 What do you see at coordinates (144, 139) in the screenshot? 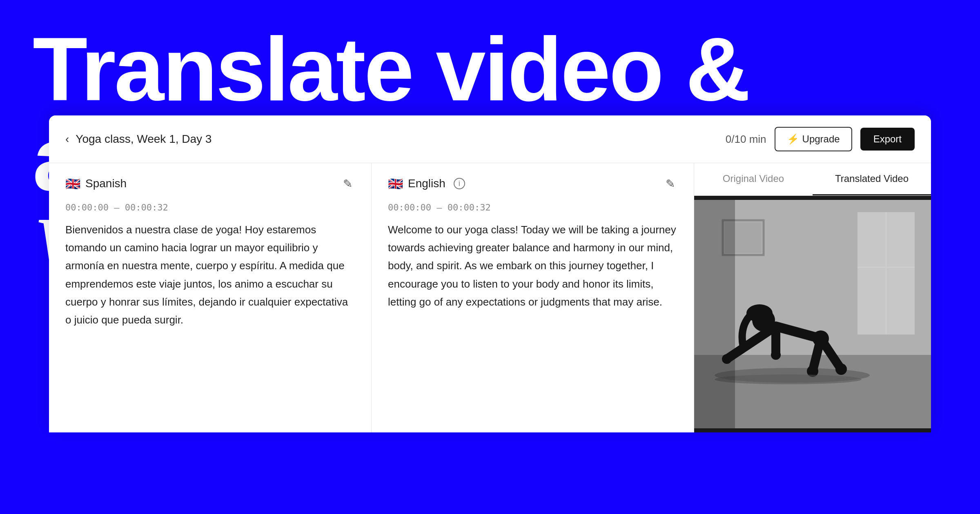
I see `project-title: Yoga class, Week 1, Day 3` at bounding box center [144, 139].